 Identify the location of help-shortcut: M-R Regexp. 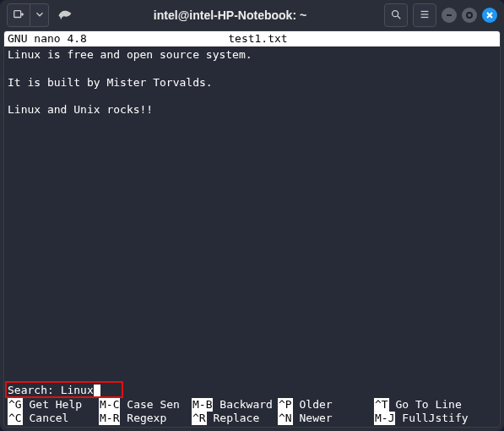
(145, 418).